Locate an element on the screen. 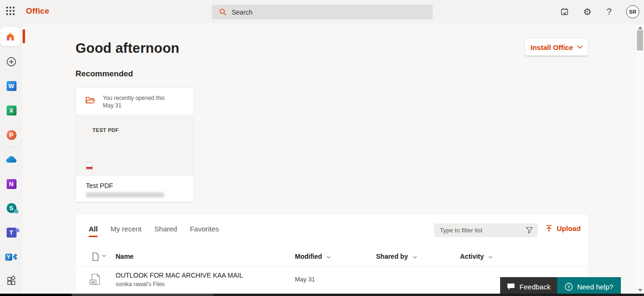  sidebar-item-all-apps is located at coordinates (11, 281).